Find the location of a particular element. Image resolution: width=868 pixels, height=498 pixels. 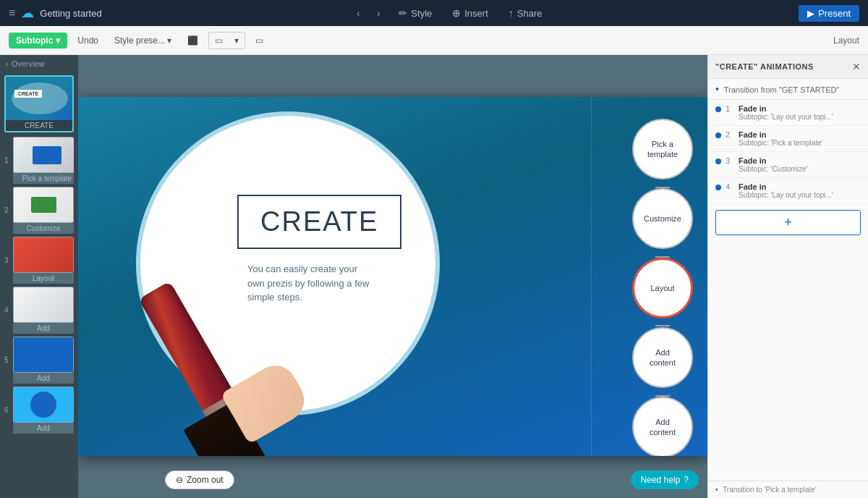

layout-icon: ▭ is located at coordinates (259, 41).